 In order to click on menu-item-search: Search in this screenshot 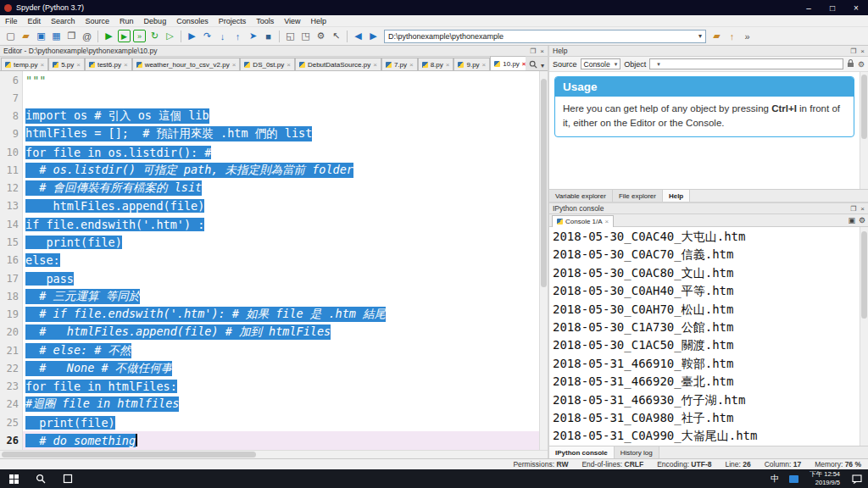, I will do `click(63, 20)`.